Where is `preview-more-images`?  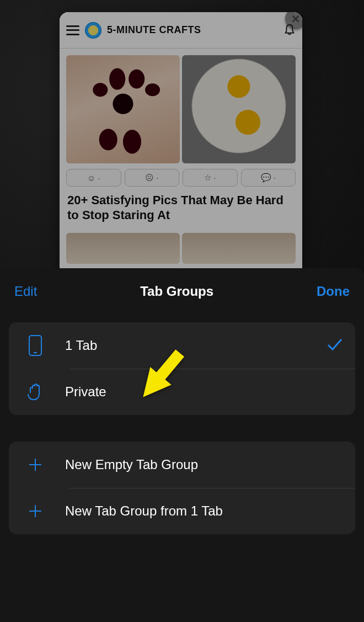
preview-more-images is located at coordinates (181, 248).